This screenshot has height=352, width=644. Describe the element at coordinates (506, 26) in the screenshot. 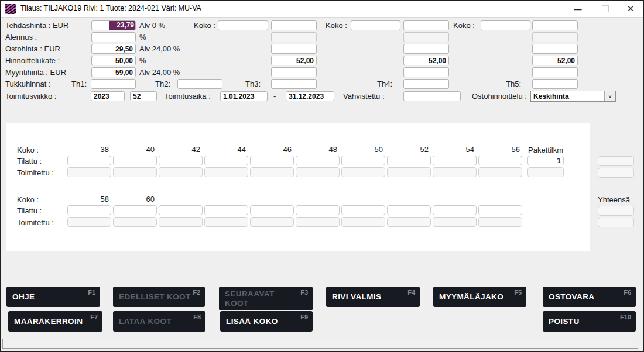

I see `koko3-input` at that location.